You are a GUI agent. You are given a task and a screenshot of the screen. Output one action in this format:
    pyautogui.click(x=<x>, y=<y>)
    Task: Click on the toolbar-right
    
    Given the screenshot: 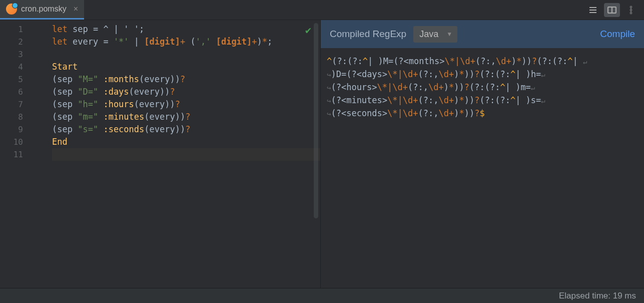 What is the action you would take?
    pyautogui.click(x=614, y=10)
    